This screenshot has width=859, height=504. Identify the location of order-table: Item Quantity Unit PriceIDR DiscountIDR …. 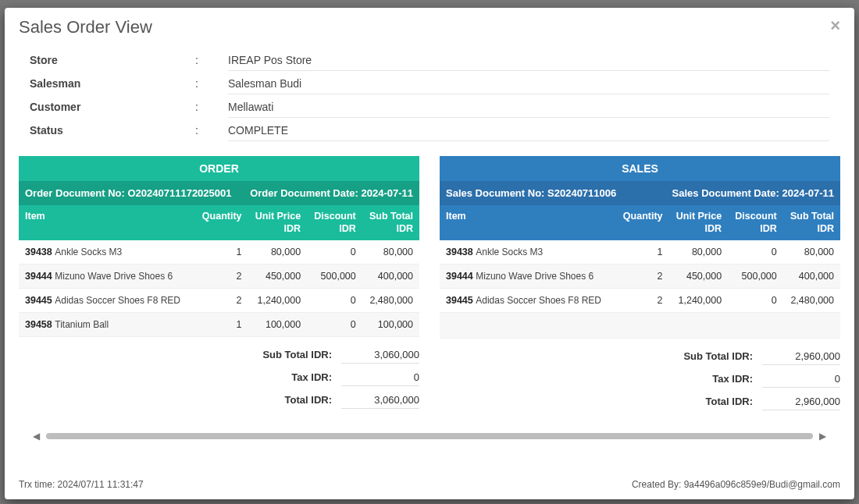
(219, 272).